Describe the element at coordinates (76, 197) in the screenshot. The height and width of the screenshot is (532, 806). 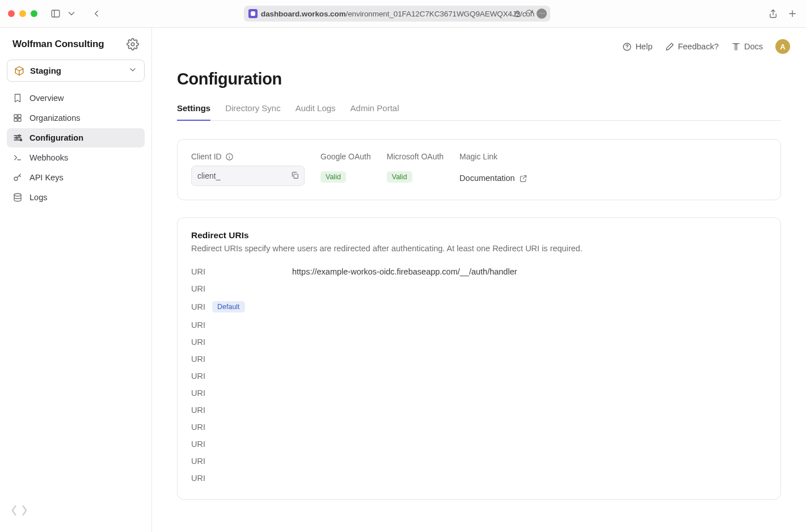
I see `sidebar-item-logs: Logs` at that location.